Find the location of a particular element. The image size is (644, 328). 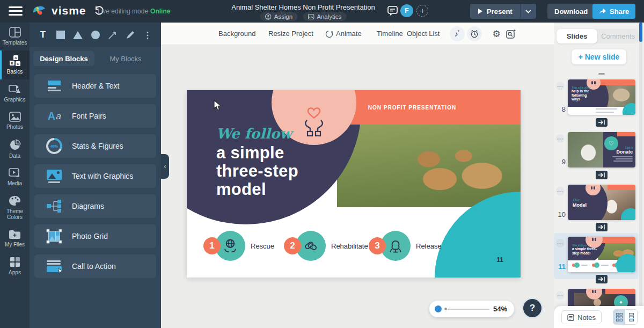

add-collaborator-button: + is located at coordinates (422, 11).